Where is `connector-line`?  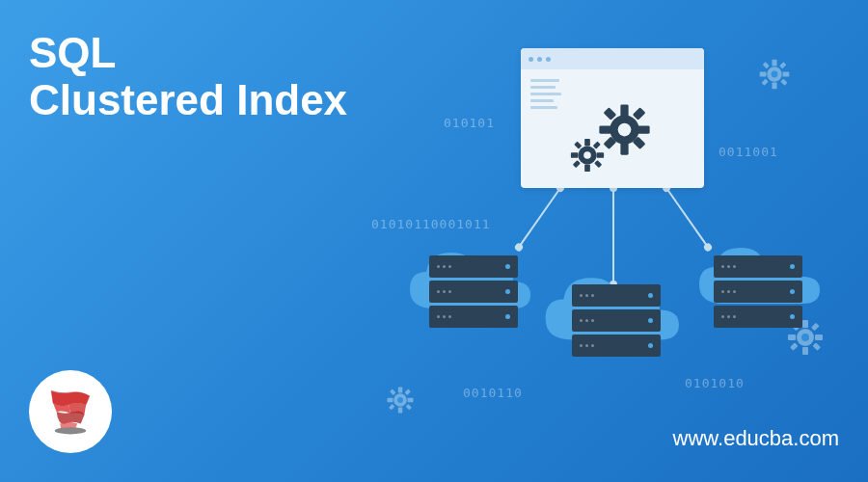
connector-line is located at coordinates (540, 218).